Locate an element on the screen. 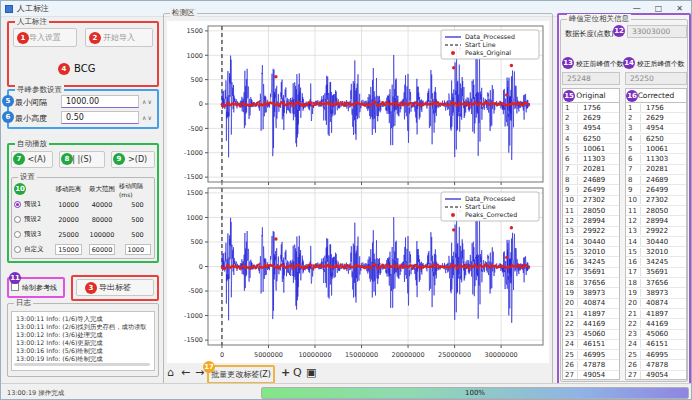 This screenshot has height=400, width=692. preset-radio-预设2: 预设2 is located at coordinates (32, 220).